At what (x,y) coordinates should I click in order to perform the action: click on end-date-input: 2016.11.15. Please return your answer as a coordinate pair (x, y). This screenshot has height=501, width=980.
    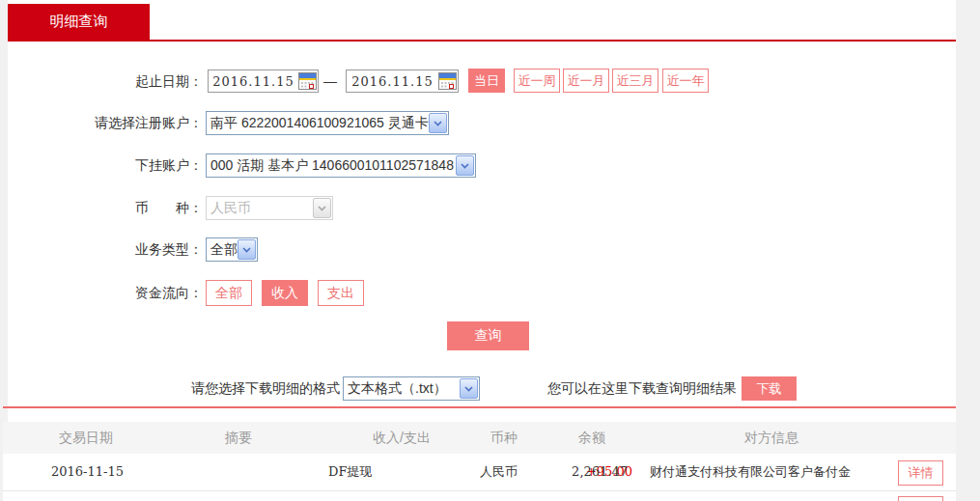
    Looking at the image, I should click on (402, 81).